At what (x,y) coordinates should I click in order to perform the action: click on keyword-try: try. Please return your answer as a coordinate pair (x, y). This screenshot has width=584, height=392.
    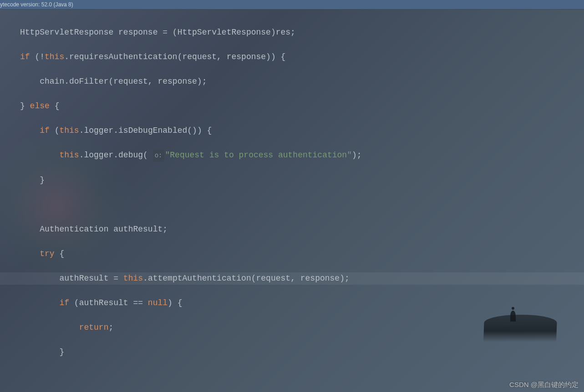
    Looking at the image, I should click on (47, 254).